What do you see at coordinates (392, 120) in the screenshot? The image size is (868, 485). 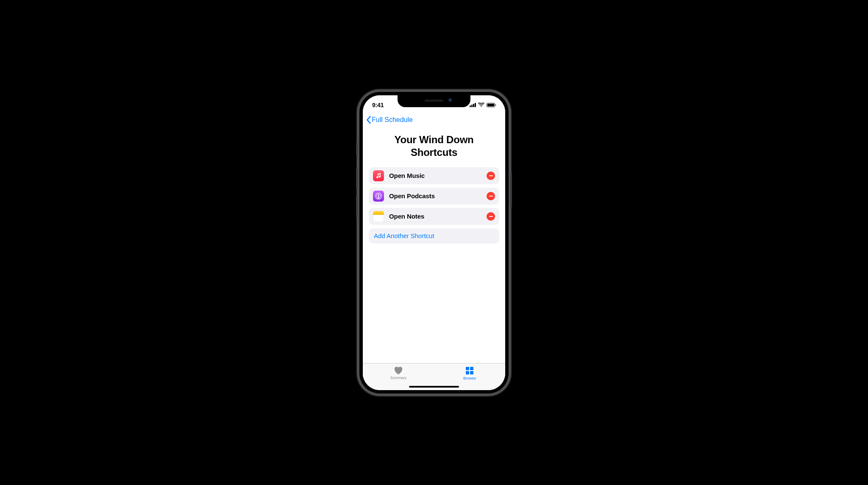 I see `back-label: Full Schedule` at bounding box center [392, 120].